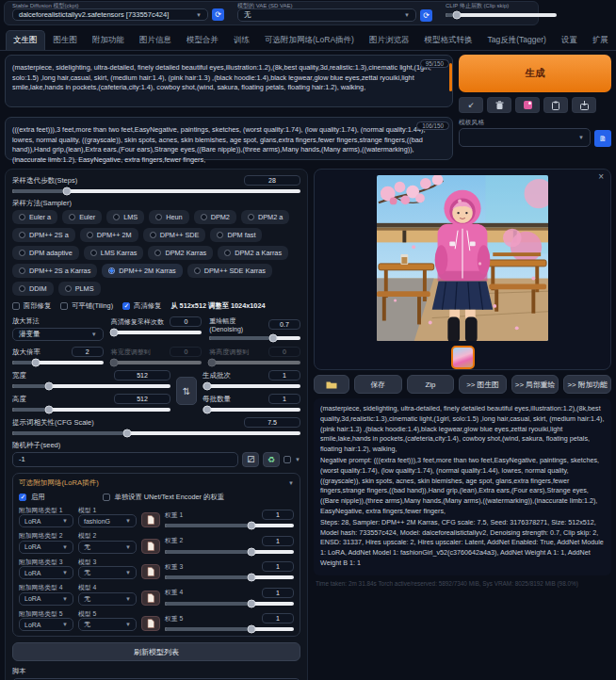 Image resolution: width=616 pixels, height=680 pixels. What do you see at coordinates (45, 252) in the screenshot?
I see `sampler-option: DPM adaptive` at bounding box center [45, 252].